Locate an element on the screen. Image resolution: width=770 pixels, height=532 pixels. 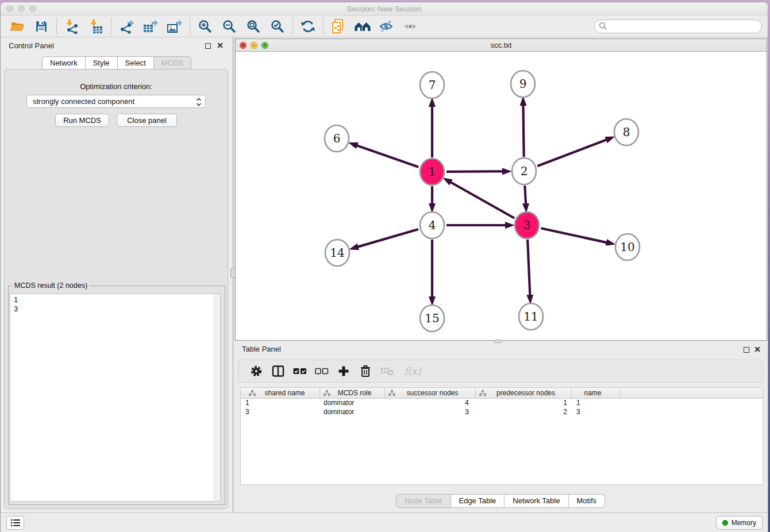
table-row: 3 dominator 3 2 3 is located at coordinates (502, 413).